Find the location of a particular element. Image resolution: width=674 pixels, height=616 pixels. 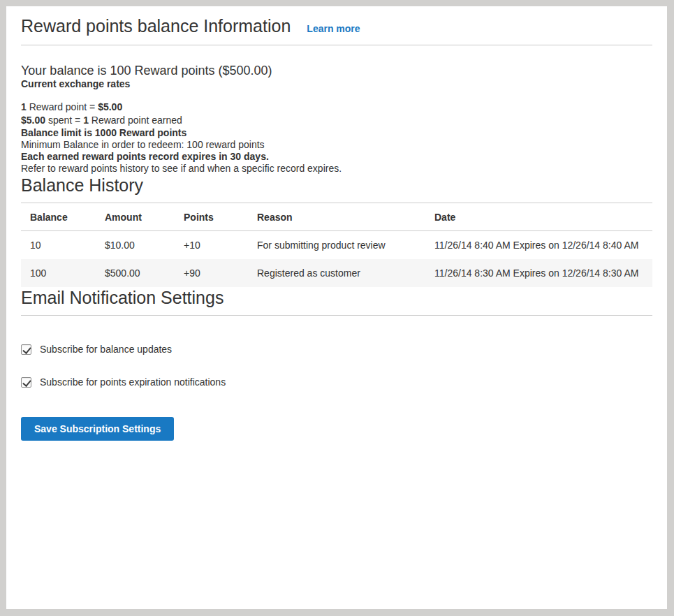

cell-points: +90 is located at coordinates (211, 273).